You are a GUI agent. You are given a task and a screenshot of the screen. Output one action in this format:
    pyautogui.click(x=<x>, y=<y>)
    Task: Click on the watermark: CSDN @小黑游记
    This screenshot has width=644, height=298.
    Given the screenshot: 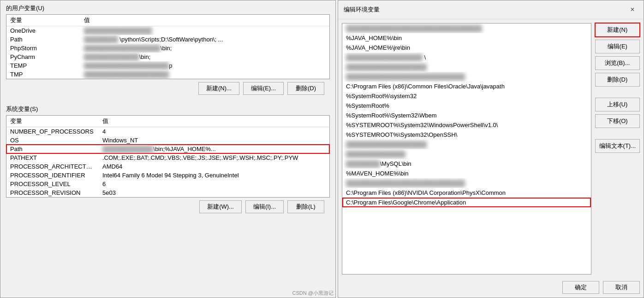 What is the action you would take?
    pyautogui.click(x=313, y=293)
    